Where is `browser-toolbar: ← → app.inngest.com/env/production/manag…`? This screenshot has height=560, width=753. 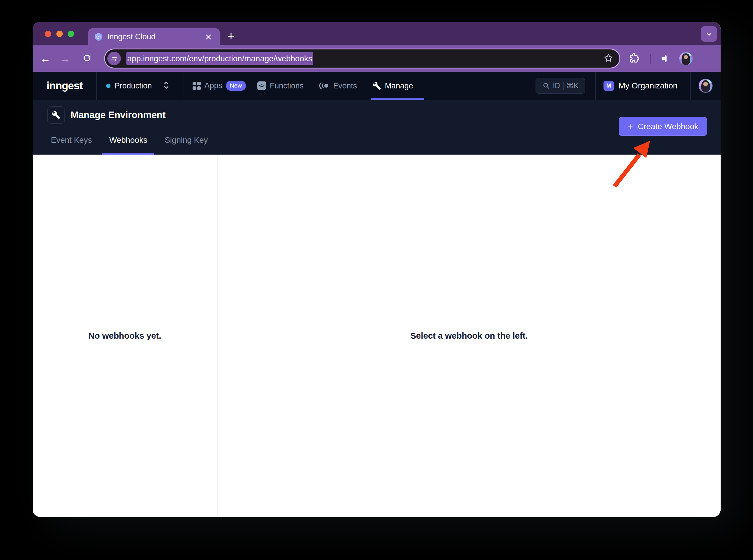 browser-toolbar: ← → app.inngest.com/env/production/manag… is located at coordinates (376, 58).